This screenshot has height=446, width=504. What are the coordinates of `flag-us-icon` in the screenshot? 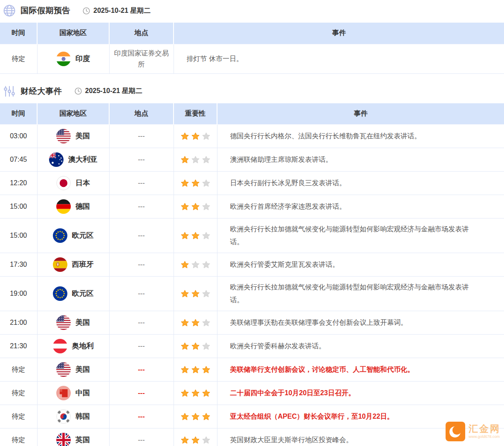 It's located at (64, 370).